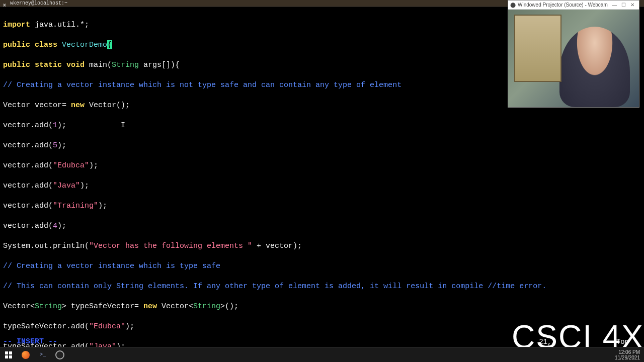 This screenshot has width=644, height=362. Describe the element at coordinates (277, 246) in the screenshot. I see `code-text: + vector);` at that location.